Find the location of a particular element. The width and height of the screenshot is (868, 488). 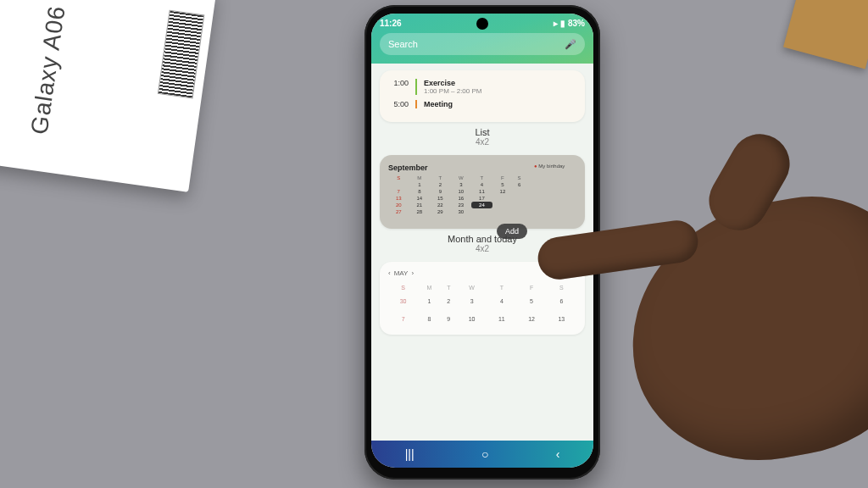

barcode-sticker is located at coordinates (181, 54).